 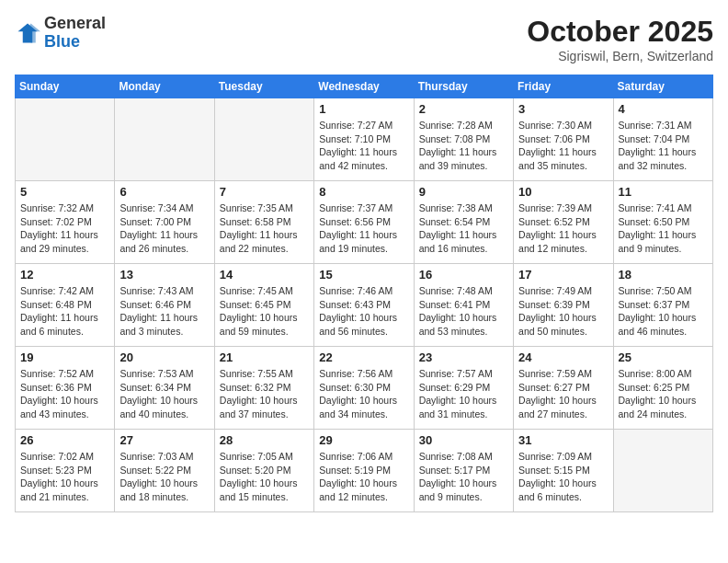 I want to click on day-number: 4, so click(x=664, y=109).